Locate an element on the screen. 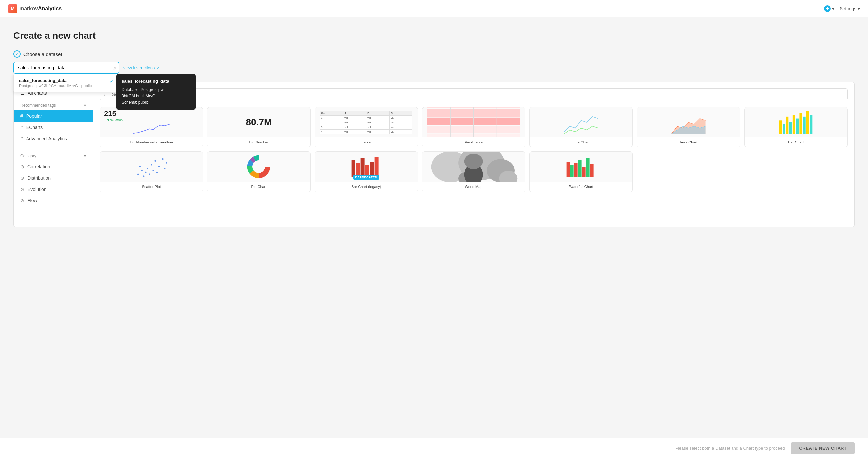 The height and width of the screenshot is (458, 868). area-svg is located at coordinates (688, 122).